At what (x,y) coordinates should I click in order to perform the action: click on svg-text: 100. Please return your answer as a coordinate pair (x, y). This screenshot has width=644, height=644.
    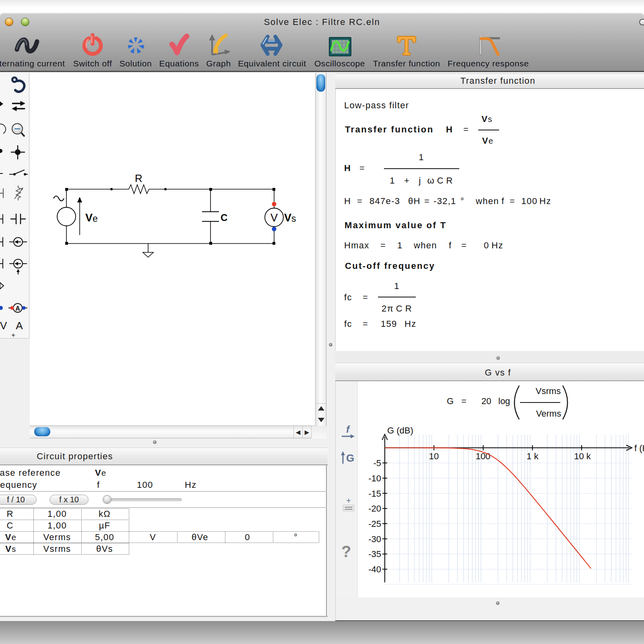
    Looking at the image, I should click on (483, 456).